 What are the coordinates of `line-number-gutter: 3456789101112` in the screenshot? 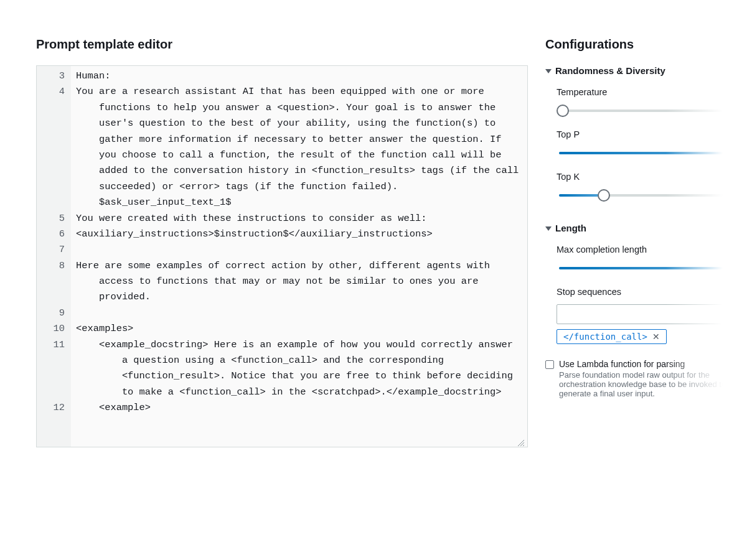 It's located at (54, 256).